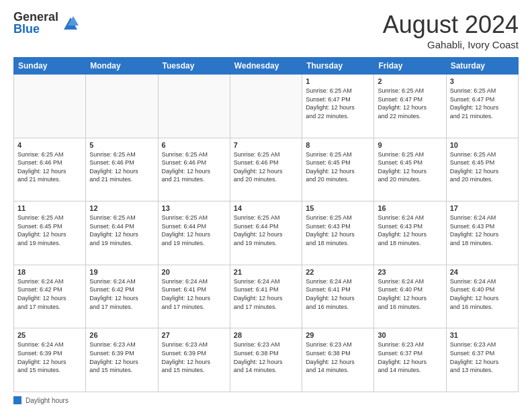 The image size is (532, 411). I want to click on day-number: 19, so click(122, 272).